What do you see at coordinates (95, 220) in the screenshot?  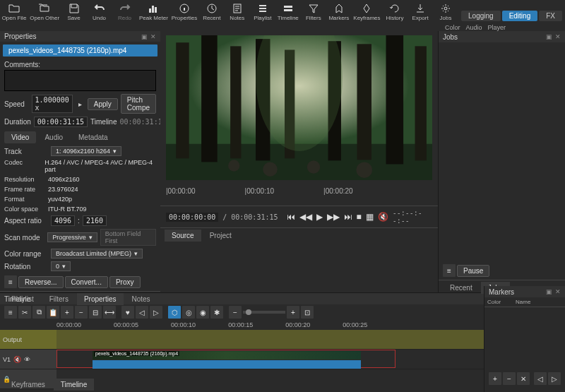 I see `aspect-h-input: 2160` at bounding box center [95, 220].